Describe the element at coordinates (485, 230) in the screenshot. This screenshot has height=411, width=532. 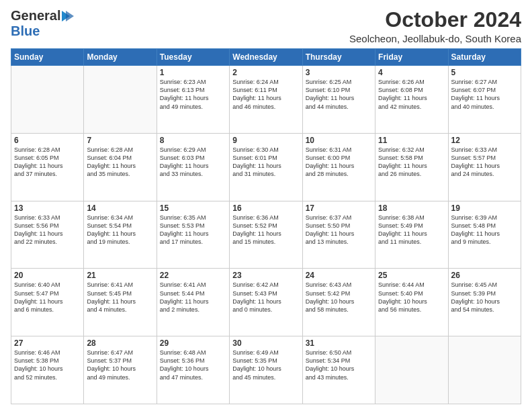
I see `cell-info: Sunrise: 6:39 AM Sunset: 5:48 PM Dayligh…` at that location.